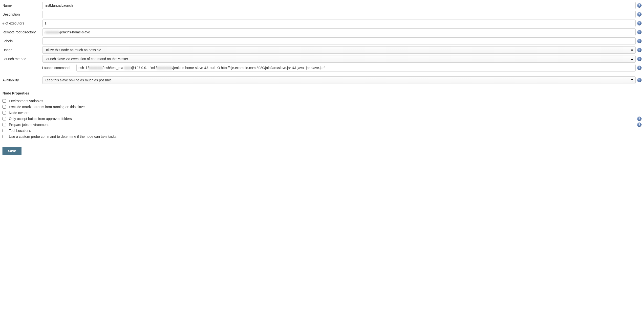 Image resolution: width=644 pixels, height=329 pixels. What do you see at coordinates (322, 101) in the screenshot?
I see `checkbox-label: Environment variables` at bounding box center [322, 101].